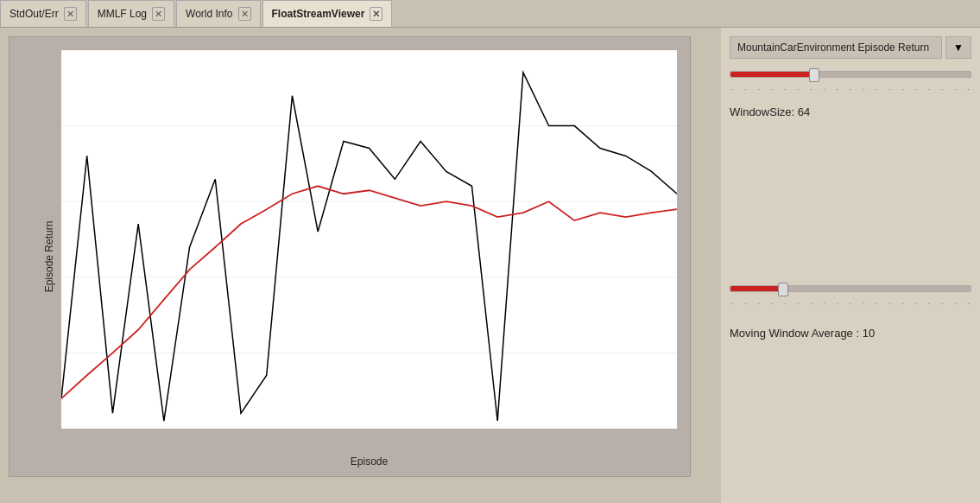 The width and height of the screenshot is (980, 503). What do you see at coordinates (772, 74) in the screenshot?
I see `slider1-fill` at bounding box center [772, 74].